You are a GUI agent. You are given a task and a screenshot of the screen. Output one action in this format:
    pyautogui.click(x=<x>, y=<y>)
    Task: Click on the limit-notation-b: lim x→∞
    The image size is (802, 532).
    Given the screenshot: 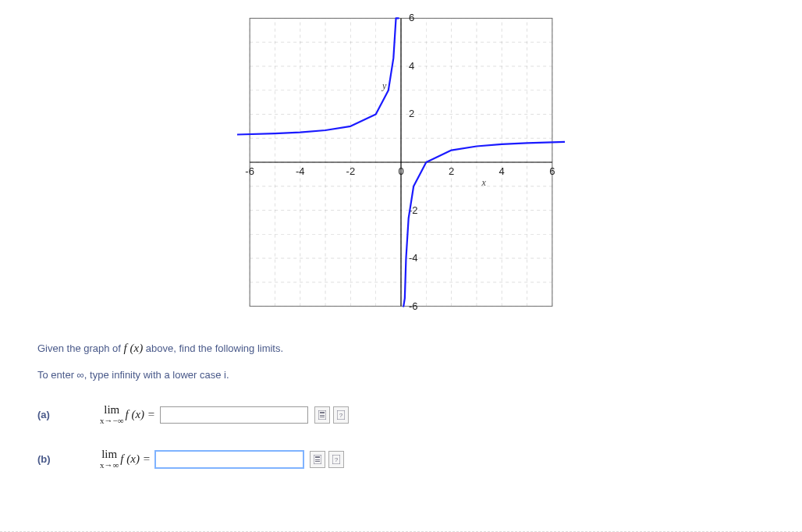 What is the action you would take?
    pyautogui.click(x=109, y=459)
    